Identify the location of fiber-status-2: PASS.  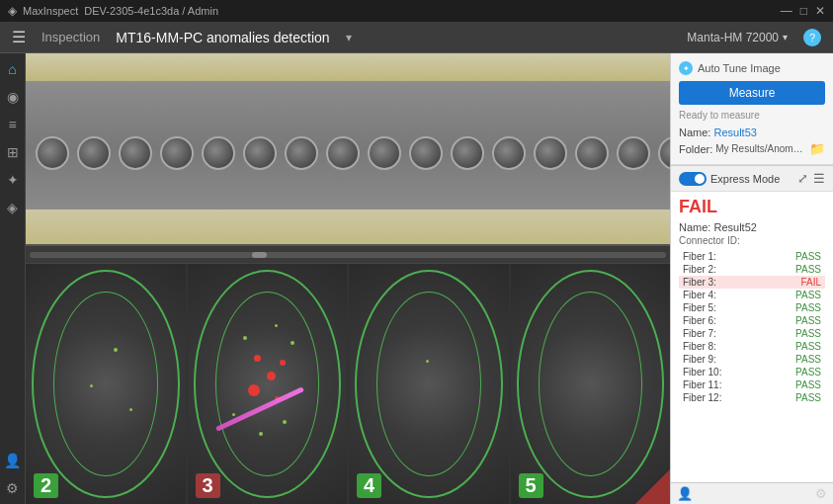
(808, 269).